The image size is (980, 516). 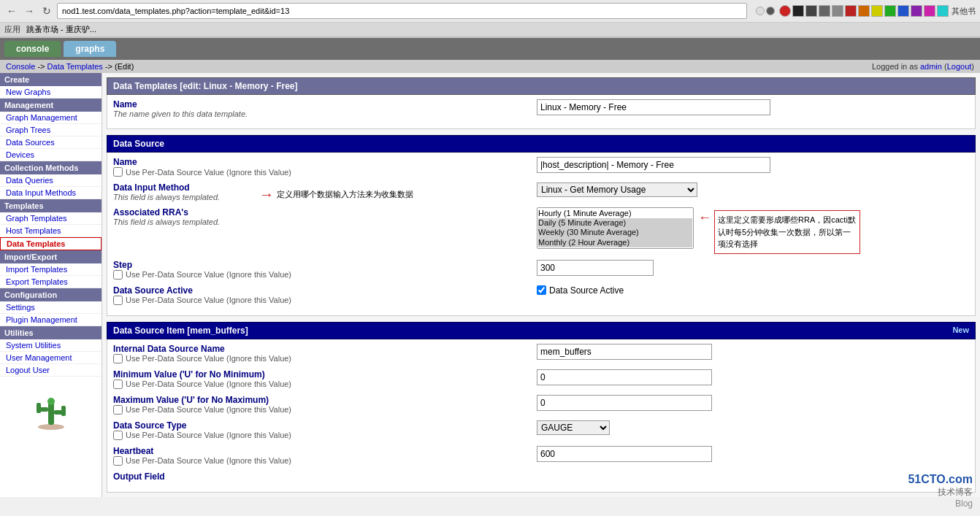 I want to click on graphs-tab: graphs, so click(x=90, y=49).